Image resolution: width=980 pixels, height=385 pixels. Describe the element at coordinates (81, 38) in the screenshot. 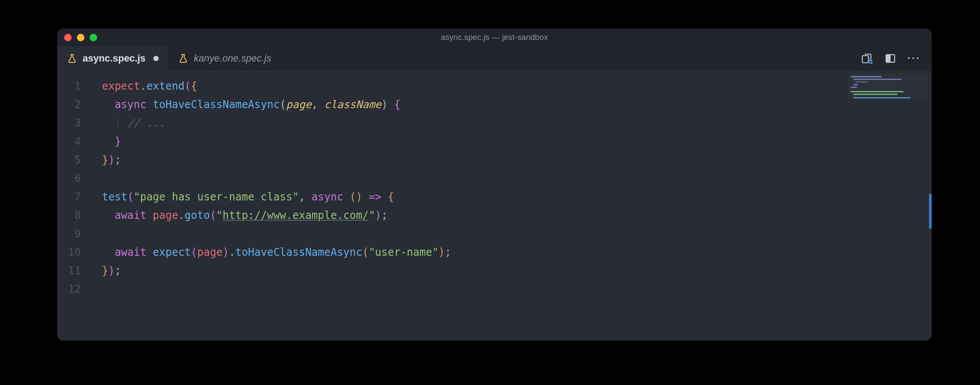

I see `minimize-window-button` at that location.